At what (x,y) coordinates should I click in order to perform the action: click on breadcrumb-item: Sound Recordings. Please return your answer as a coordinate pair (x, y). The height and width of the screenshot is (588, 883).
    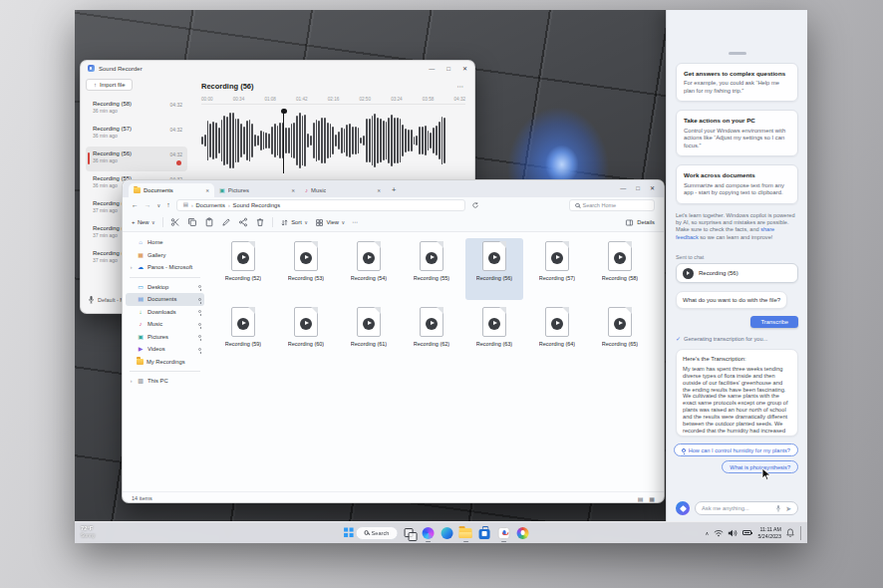
    Looking at the image, I should click on (257, 205).